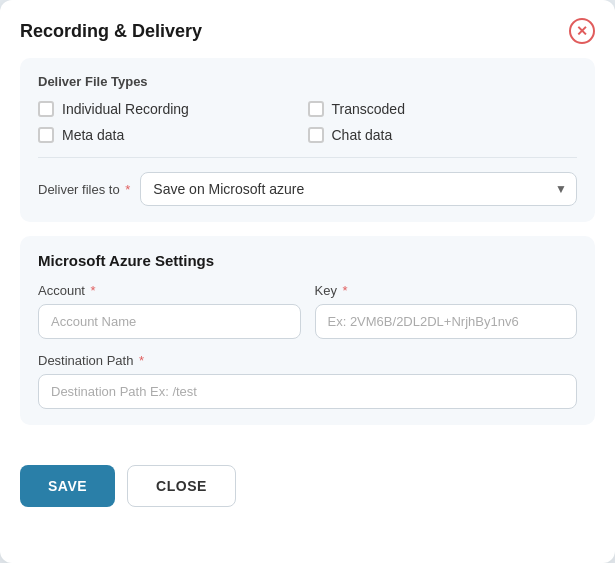  Describe the element at coordinates (446, 311) in the screenshot. I see `key-form-group: Key *` at that location.